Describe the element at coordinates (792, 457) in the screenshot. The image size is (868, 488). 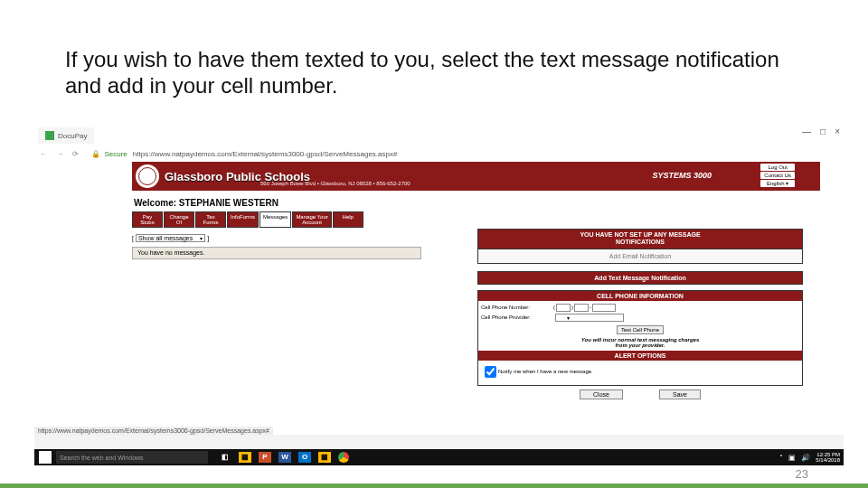
I see `network-icon: ▣` at that location.